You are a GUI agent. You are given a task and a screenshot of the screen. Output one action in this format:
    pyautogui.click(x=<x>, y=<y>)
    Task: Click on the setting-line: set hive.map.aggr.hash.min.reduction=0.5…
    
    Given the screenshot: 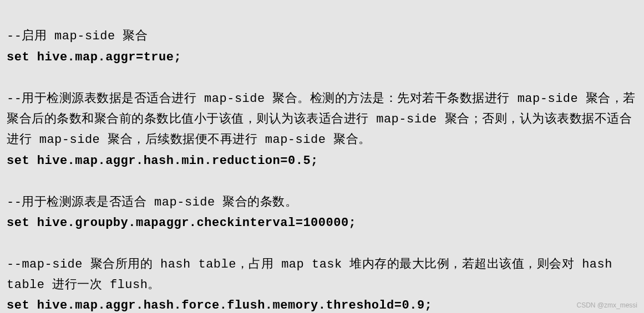 What is the action you would take?
    pyautogui.click(x=163, y=161)
    